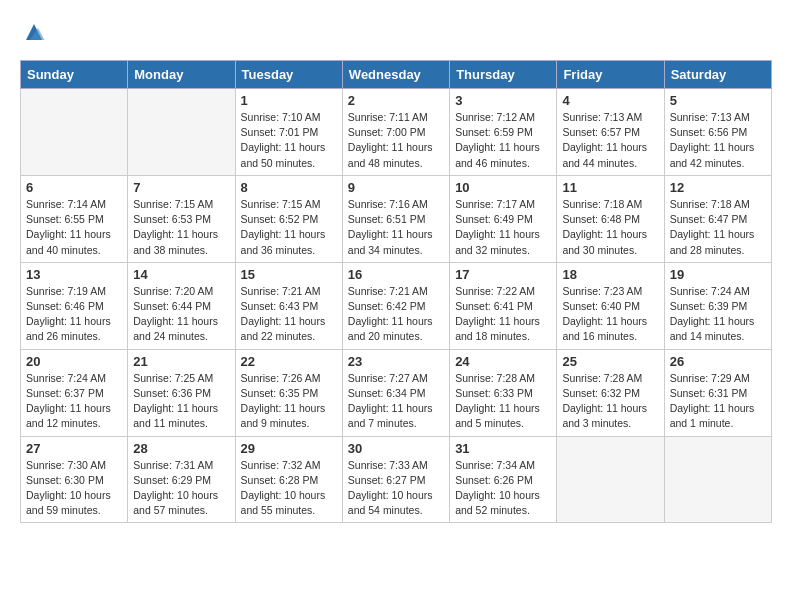 The image size is (792, 612). Describe the element at coordinates (181, 314) in the screenshot. I see `day-info: Sunrise: 7:20 AM Sunset: 6:44 PM Dayligh…` at that location.